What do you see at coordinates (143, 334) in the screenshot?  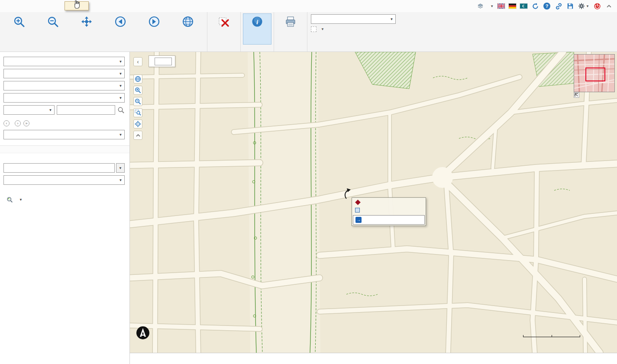 I see `synergis-logo` at bounding box center [143, 334].